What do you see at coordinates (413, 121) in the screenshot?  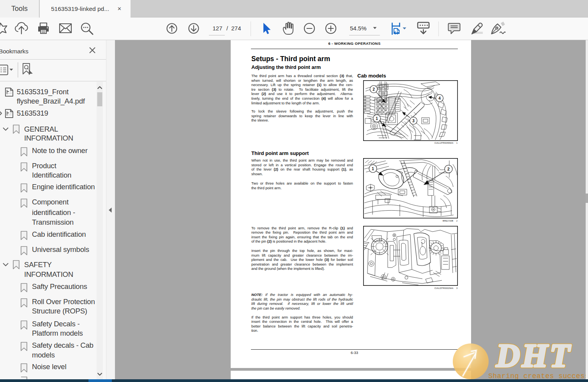 I see `svg-text: 3` at bounding box center [413, 121].